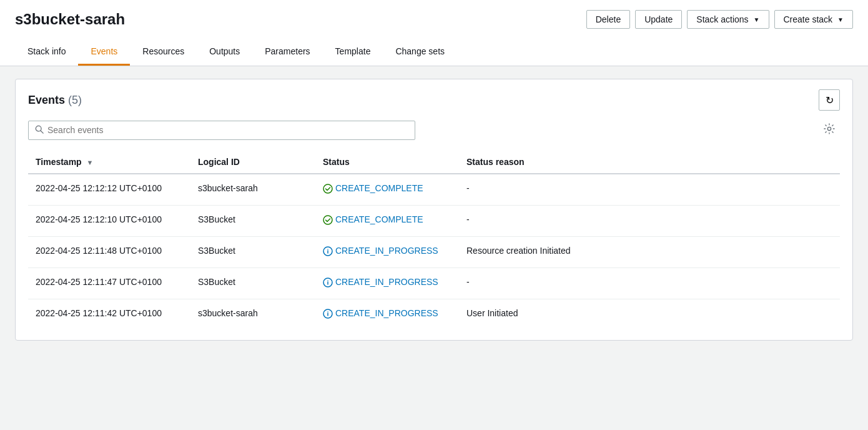 The image size is (868, 430). I want to click on cell-status-reason: User Initiated, so click(649, 315).